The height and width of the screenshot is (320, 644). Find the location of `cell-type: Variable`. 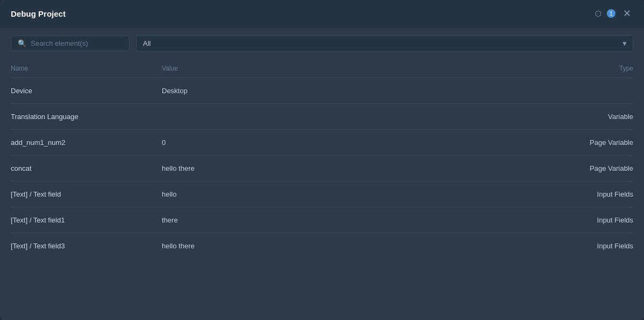

cell-type: Variable is located at coordinates (590, 117).